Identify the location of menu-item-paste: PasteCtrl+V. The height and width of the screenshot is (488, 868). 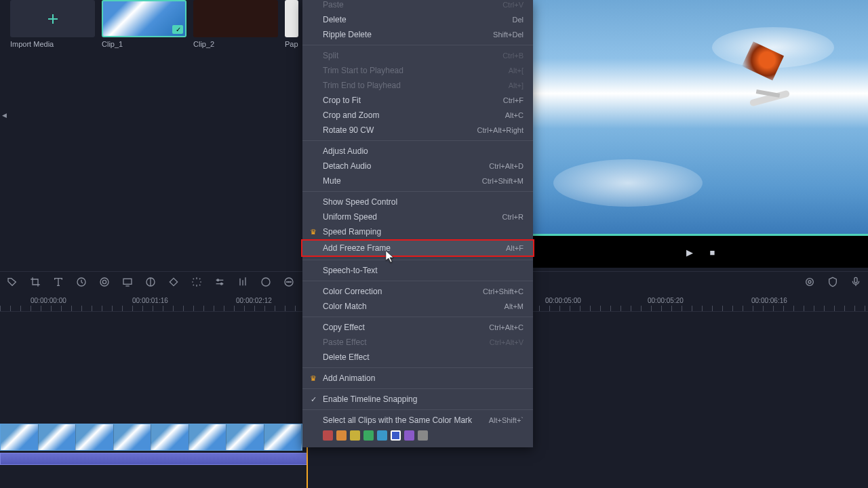
(418, 6).